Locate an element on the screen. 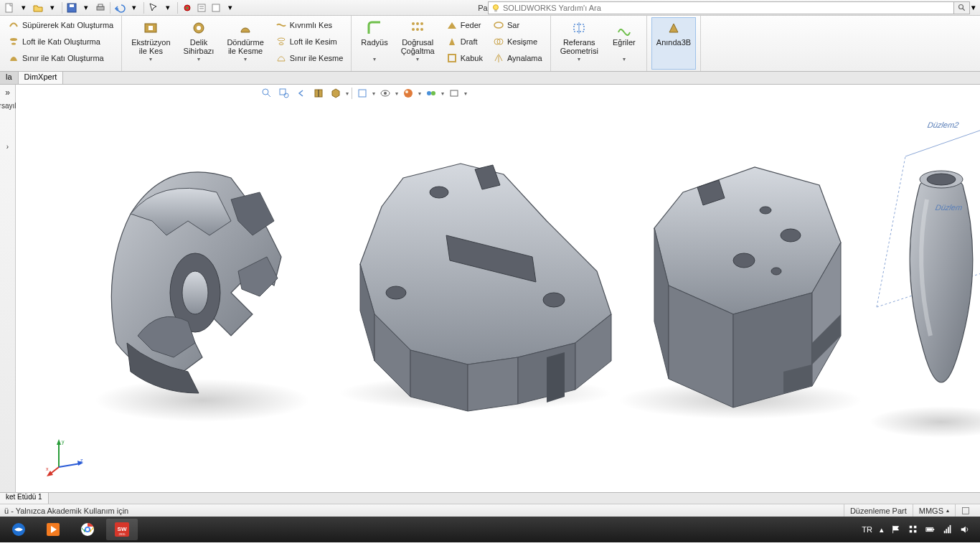 The image size is (980, 551). tab-left-fragment: la is located at coordinates (9, 77).